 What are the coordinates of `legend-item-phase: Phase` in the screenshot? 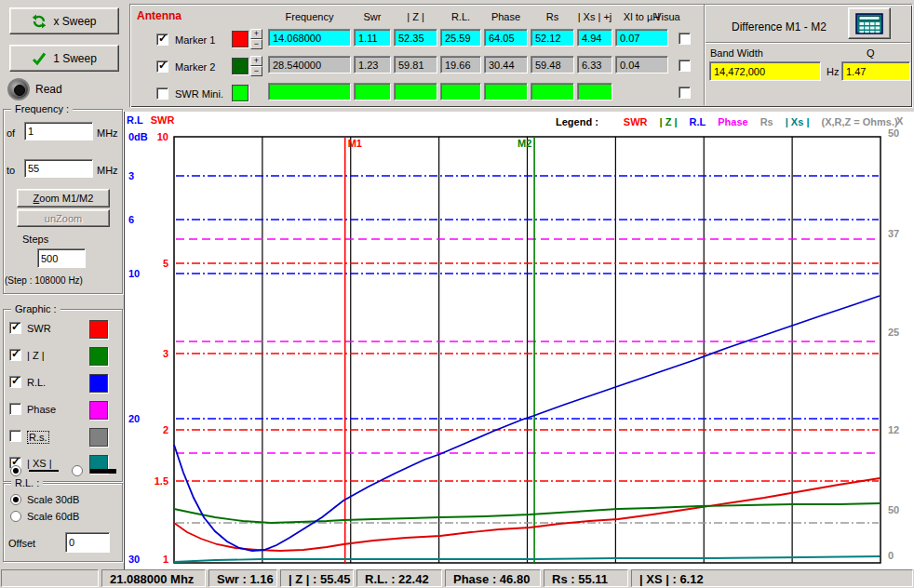 It's located at (733, 122).